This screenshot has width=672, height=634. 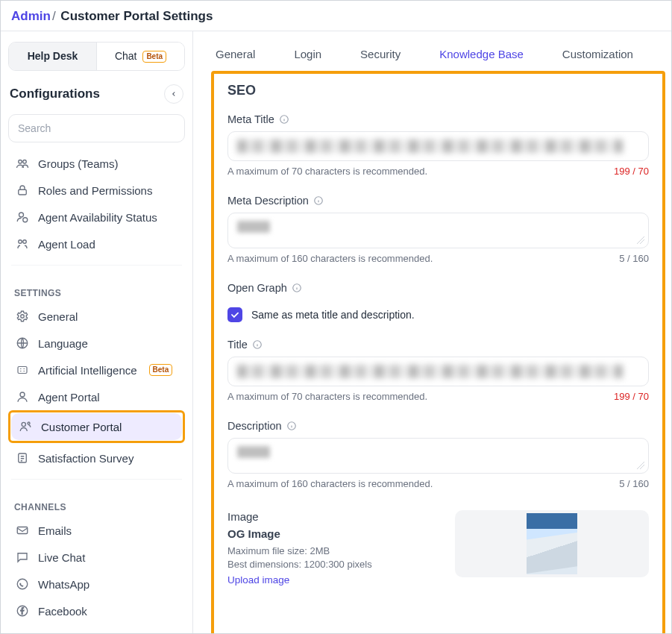 I want to click on sidebar-item-whatsapp: WhatsApp, so click(x=97, y=584).